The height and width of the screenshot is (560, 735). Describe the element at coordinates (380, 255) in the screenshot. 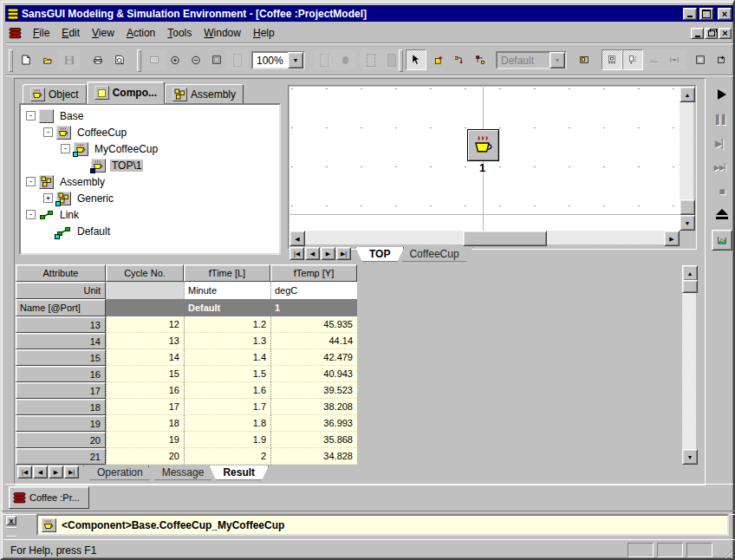

I see `sheet-tab-top: TOP` at that location.